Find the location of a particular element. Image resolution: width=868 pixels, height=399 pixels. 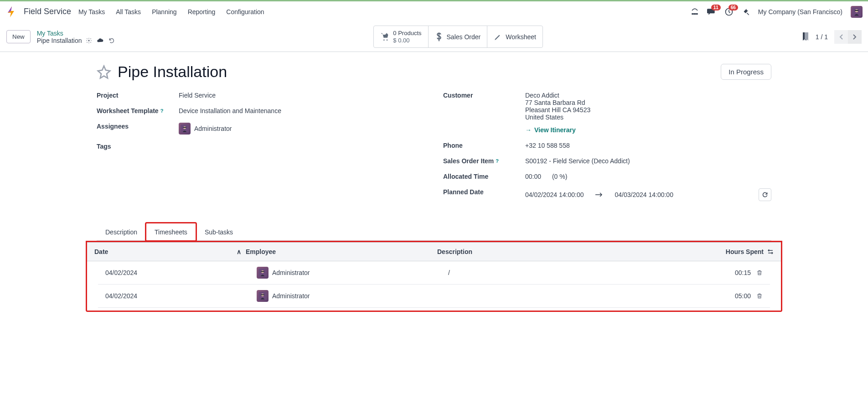

bookmark-icon is located at coordinates (806, 37).